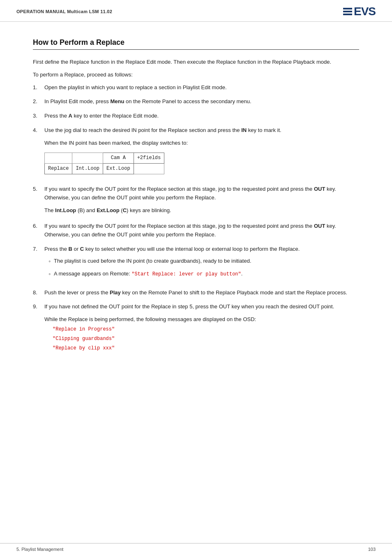  I want to click on display-cell-r1c1, so click(58, 158).